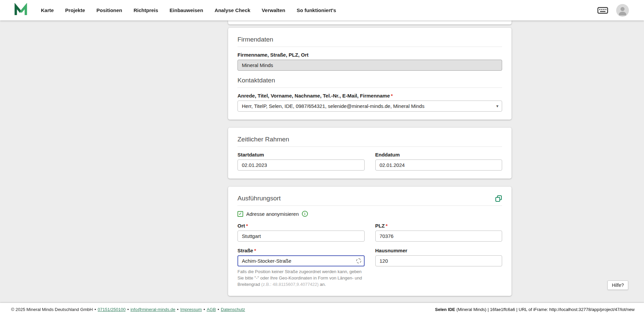 The height and width of the screenshot is (316, 644). Describe the element at coordinates (189, 10) in the screenshot. I see `main-nav: Karte Projekte Positionen Richtpreis Ein…` at that location.